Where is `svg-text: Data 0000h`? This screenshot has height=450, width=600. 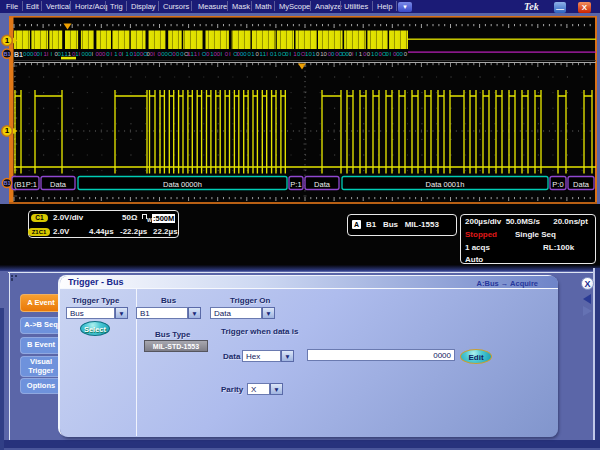
svg-text: Data 0000h is located at coordinates (182, 184).